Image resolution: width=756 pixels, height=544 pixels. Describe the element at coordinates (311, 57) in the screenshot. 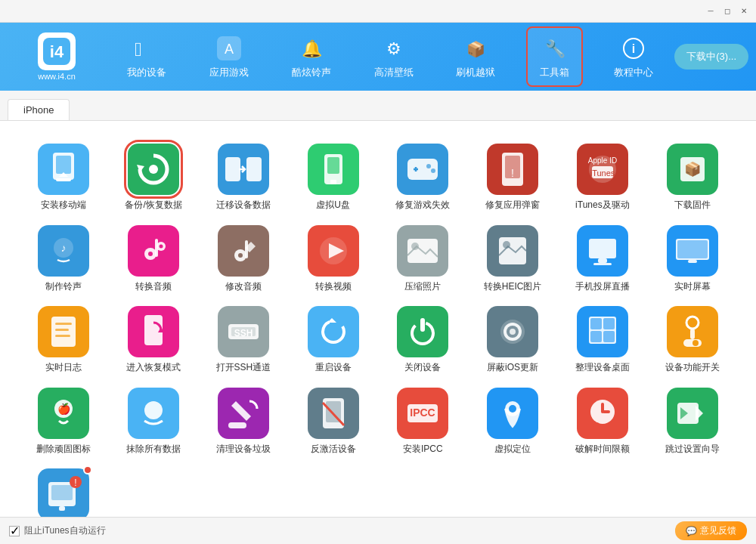

I see `nav-ringtones: 🔔 酷炫铃声` at that location.